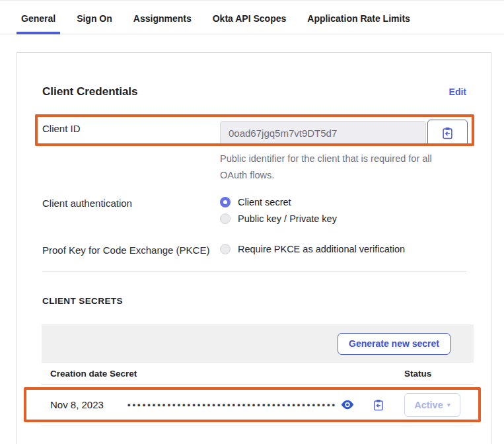  I want to click on radio-option-public-private-key: Public key / Private key, so click(343, 219).